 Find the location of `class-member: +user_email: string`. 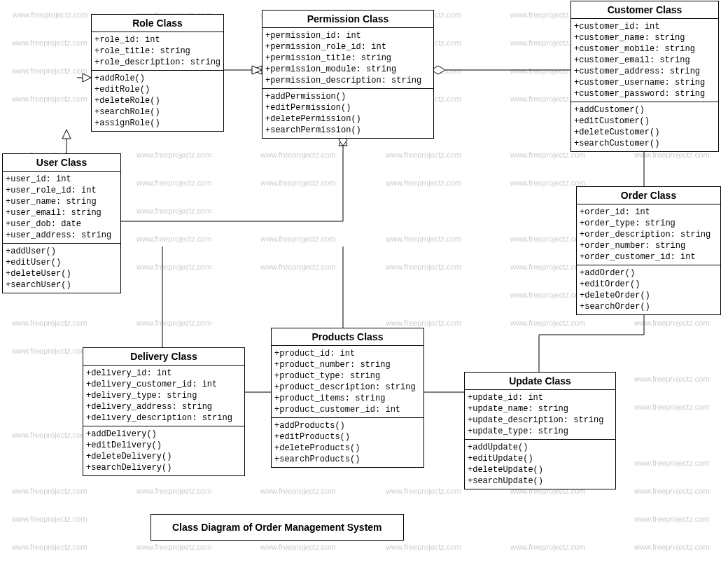

class-member: +user_email: string is located at coordinates (62, 213).